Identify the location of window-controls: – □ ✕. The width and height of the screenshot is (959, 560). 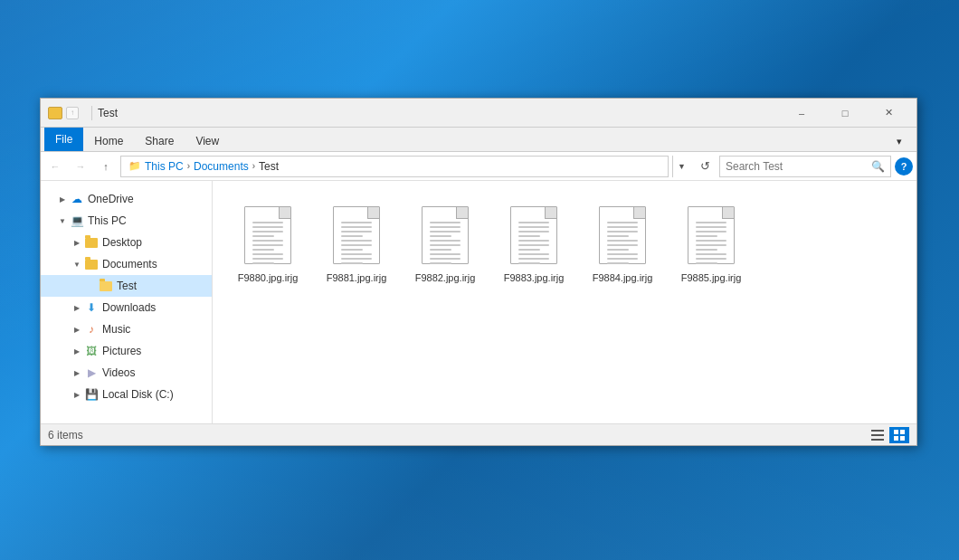
(845, 113).